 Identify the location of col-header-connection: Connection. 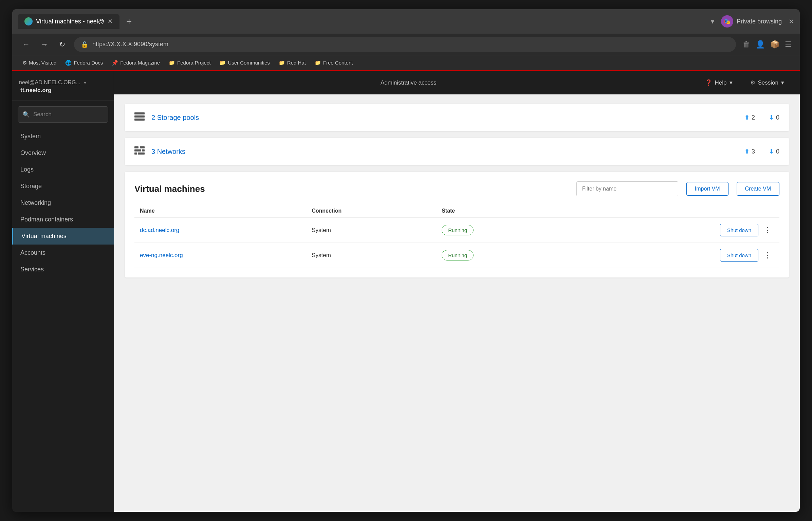
(371, 211).